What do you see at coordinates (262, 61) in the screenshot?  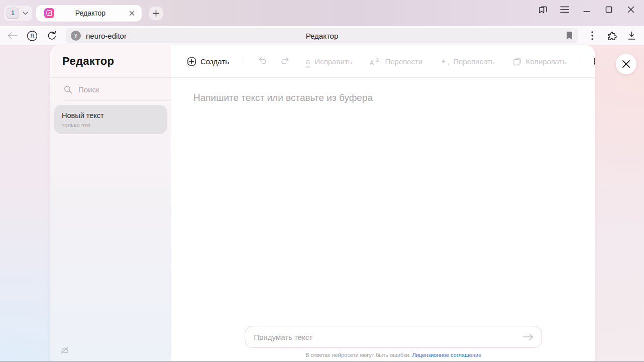 I see `undo-icon` at bounding box center [262, 61].